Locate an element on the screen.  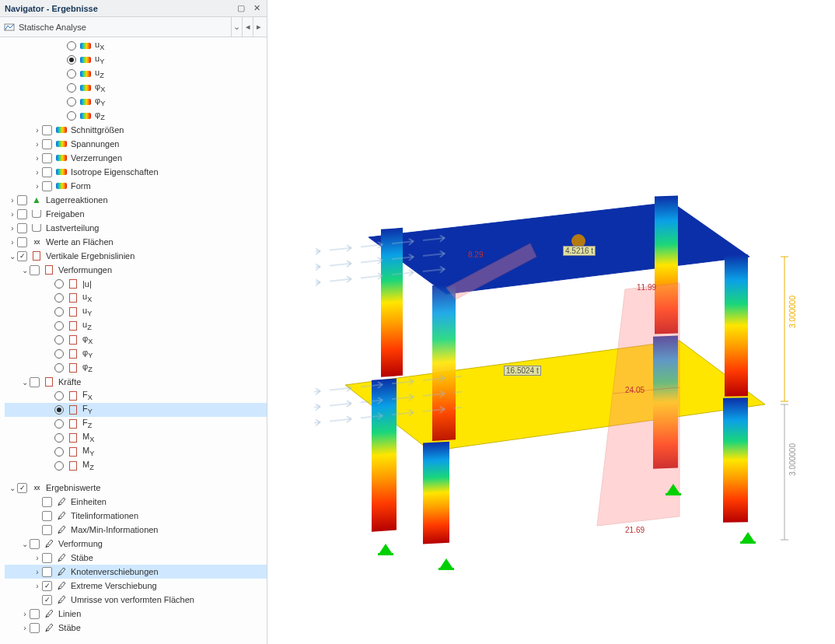
tree-item-m-: MY is located at coordinates (135, 452).